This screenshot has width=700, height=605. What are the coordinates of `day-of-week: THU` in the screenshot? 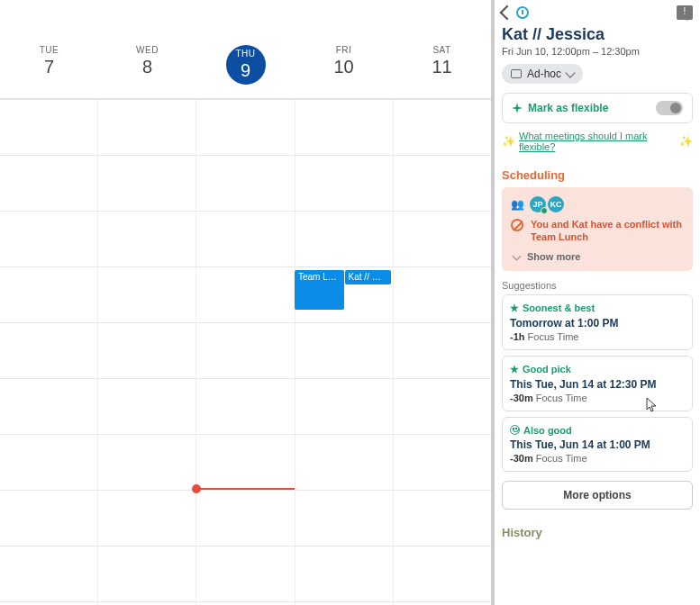 It's located at (245, 54).